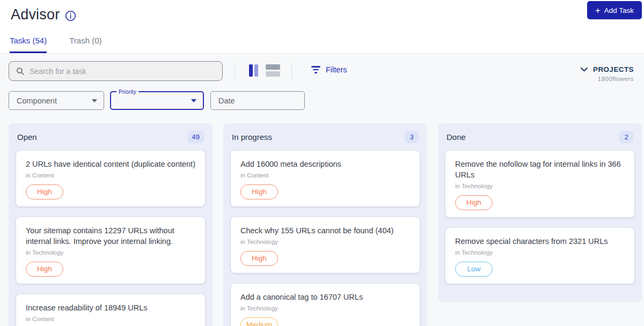 The image size is (644, 326). Describe the element at coordinates (325, 245) in the screenshot. I see `task-card: Check why 155 URLs cannot be found (404)…` at that location.